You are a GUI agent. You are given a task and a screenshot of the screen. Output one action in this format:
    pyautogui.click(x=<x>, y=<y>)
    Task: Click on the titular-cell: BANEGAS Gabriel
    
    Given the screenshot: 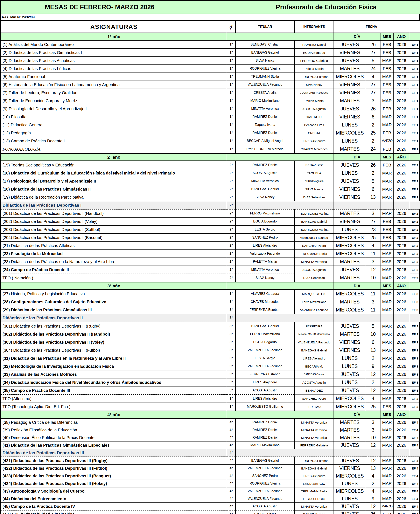 What is the action you would take?
    pyautogui.click(x=265, y=460)
    